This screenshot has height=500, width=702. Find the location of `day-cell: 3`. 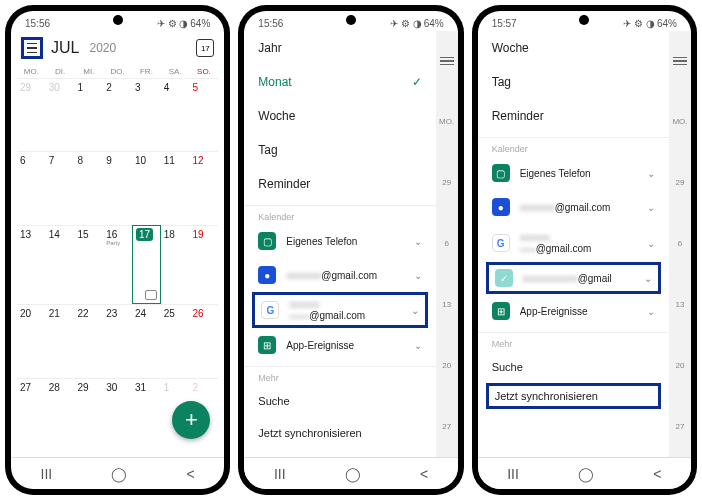

day-cell: 3 is located at coordinates (146, 114).